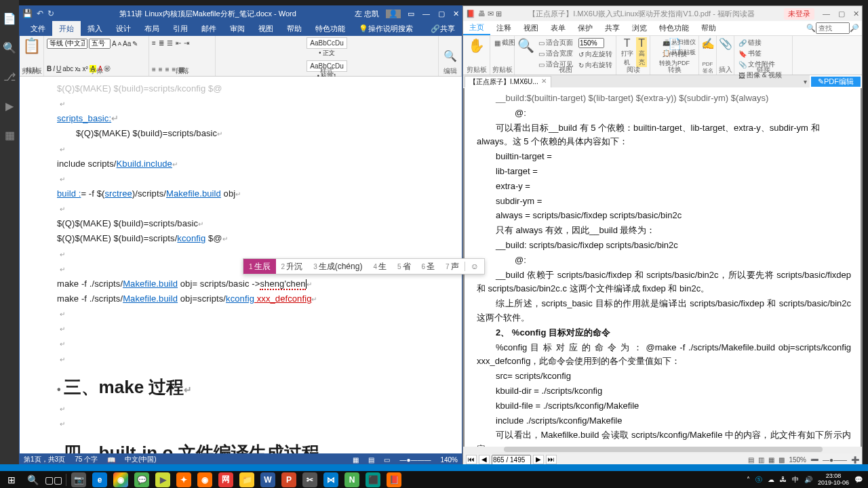 Image resolution: width=868 pixels, height=488 pixels. I want to click on tab-mailings: 邮件, so click(209, 28).